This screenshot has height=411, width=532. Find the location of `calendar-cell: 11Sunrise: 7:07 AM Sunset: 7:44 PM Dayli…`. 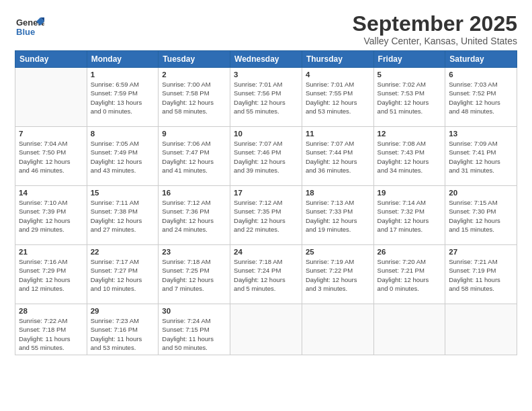

calendar-cell: 11Sunrise: 7:07 AM Sunset: 7:44 PM Dayli… is located at coordinates (337, 156).